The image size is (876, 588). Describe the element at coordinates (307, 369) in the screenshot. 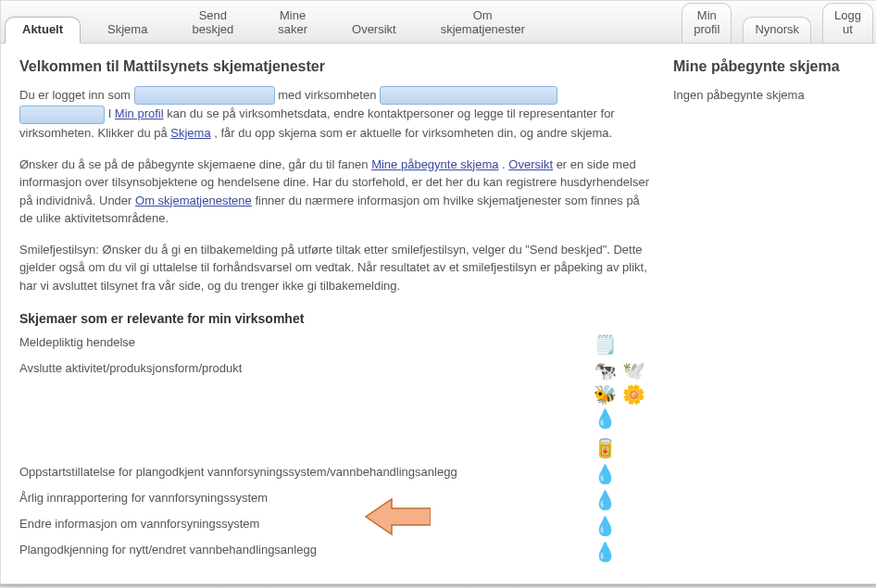

I see `form-row-label: Avslutte aktivitet/produksjonsform/produ…` at that location.